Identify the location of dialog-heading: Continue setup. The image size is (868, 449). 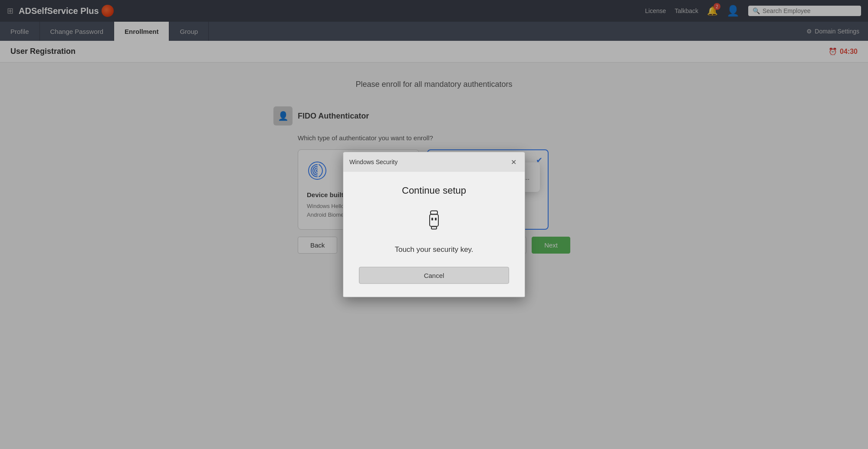
(434, 191).